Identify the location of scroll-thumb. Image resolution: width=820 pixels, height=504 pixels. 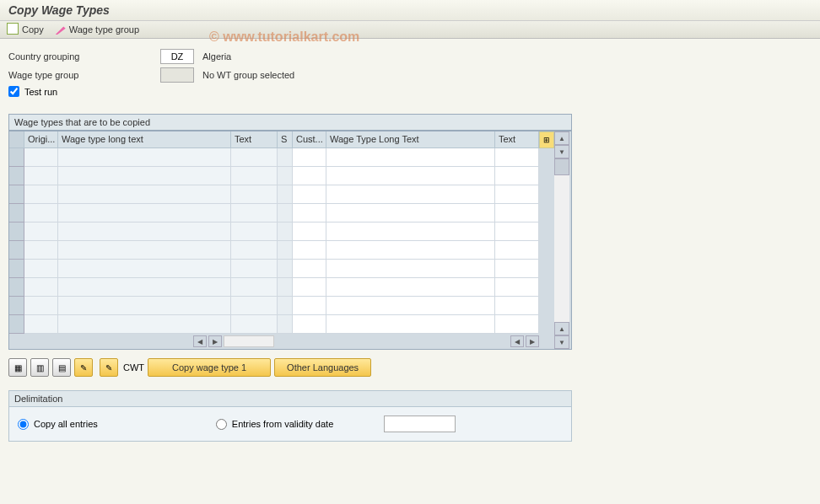
(562, 167).